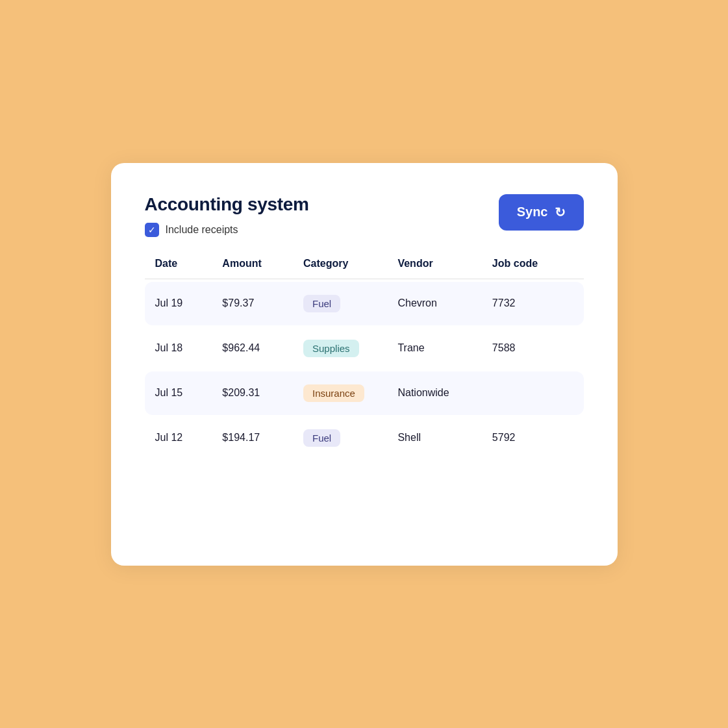 The image size is (728, 728). I want to click on card-title-area: Accounting system ✓ Include receipts, so click(227, 216).